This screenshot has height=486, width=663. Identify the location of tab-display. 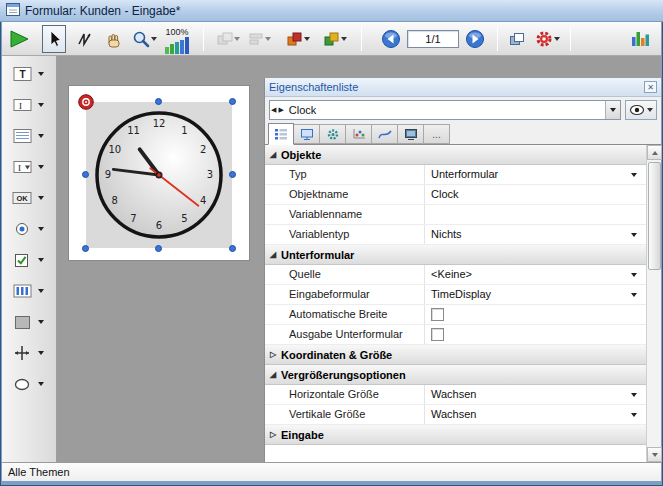
(307, 134).